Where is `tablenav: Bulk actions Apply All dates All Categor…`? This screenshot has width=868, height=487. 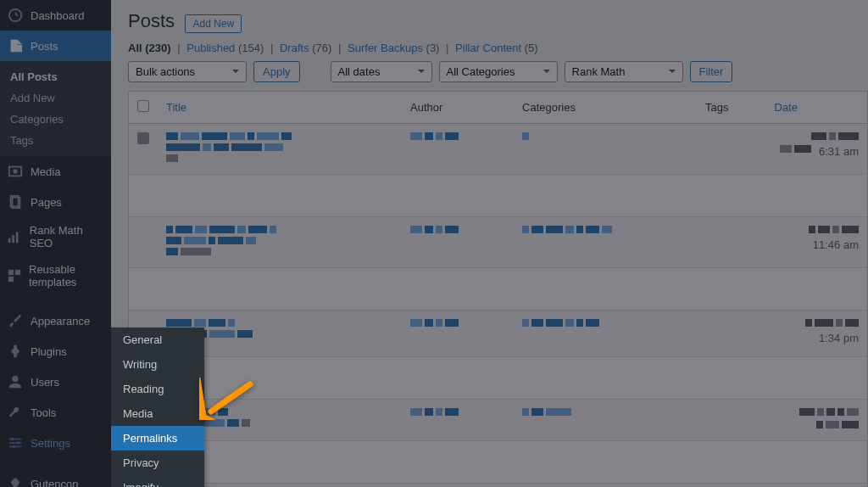
tablenav: Bulk actions Apply All dates All Categor… is located at coordinates (490, 76).